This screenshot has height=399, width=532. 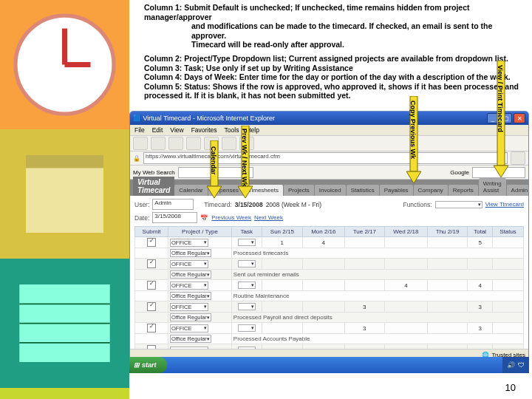 I want to click on tab-payables: Payables, so click(x=396, y=191).